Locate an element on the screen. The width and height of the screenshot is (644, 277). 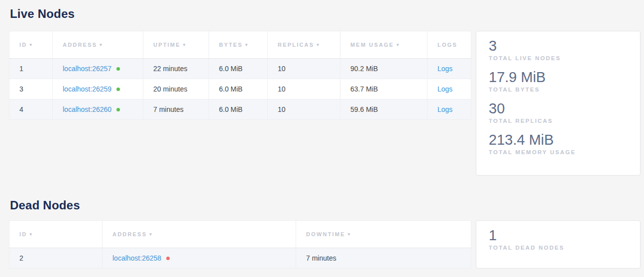
node-address-cell: localhost:26259 is located at coordinates (98, 90).